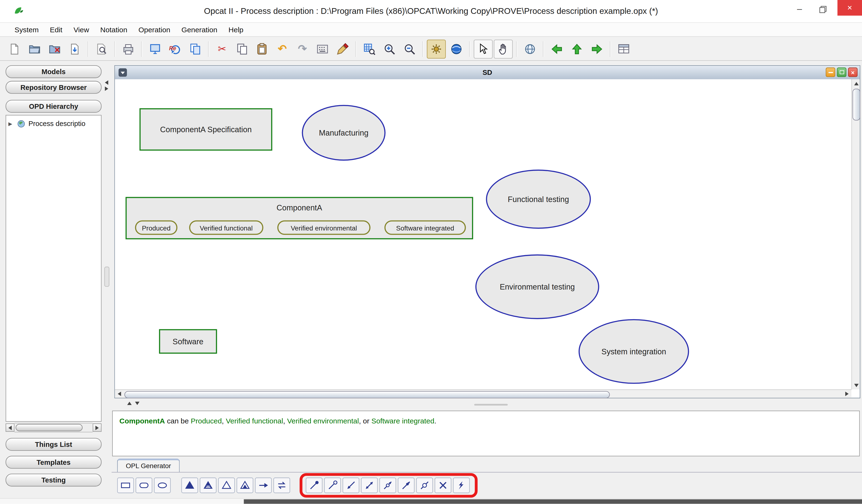 The height and width of the screenshot is (504, 862). What do you see at coordinates (343, 133) in the screenshot?
I see `process-manufacturing: Manufacturing` at bounding box center [343, 133].